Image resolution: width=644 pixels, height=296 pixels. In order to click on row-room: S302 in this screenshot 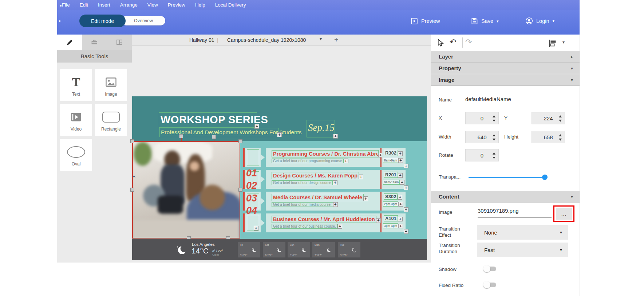, I will do `click(391, 196)`.